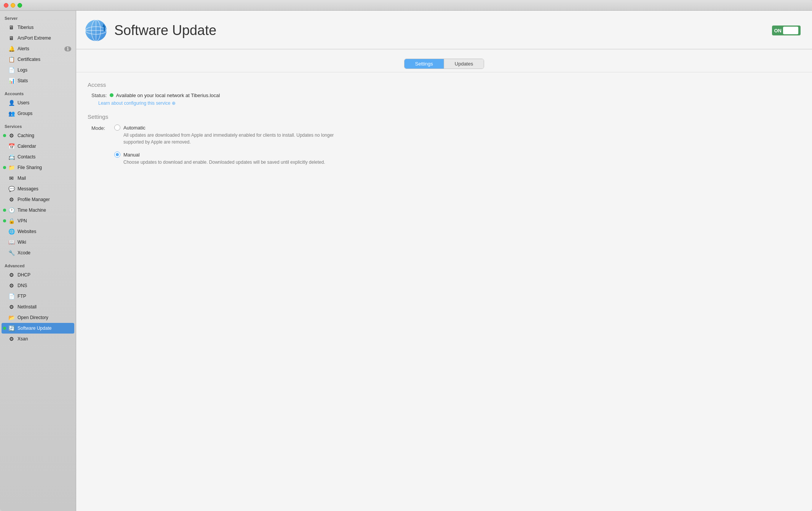 The width and height of the screenshot is (812, 511). What do you see at coordinates (44, 178) in the screenshot?
I see `label-mail: Mail` at bounding box center [44, 178].